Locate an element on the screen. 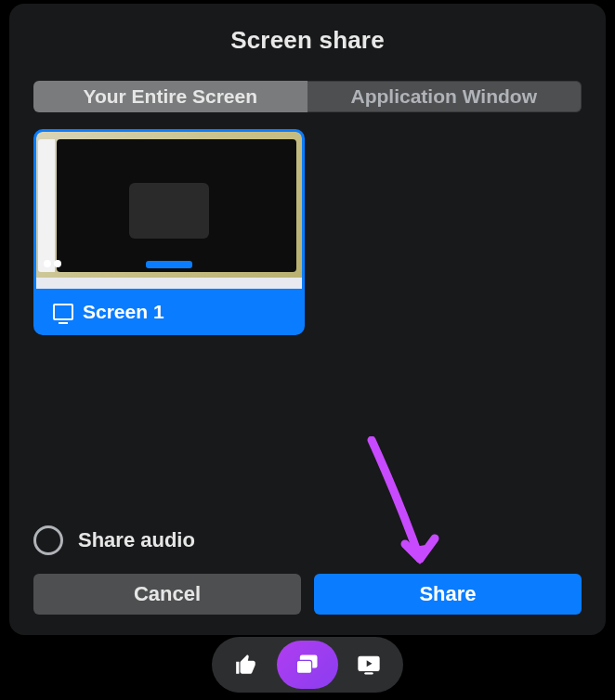  monitor-icon is located at coordinates (63, 312).